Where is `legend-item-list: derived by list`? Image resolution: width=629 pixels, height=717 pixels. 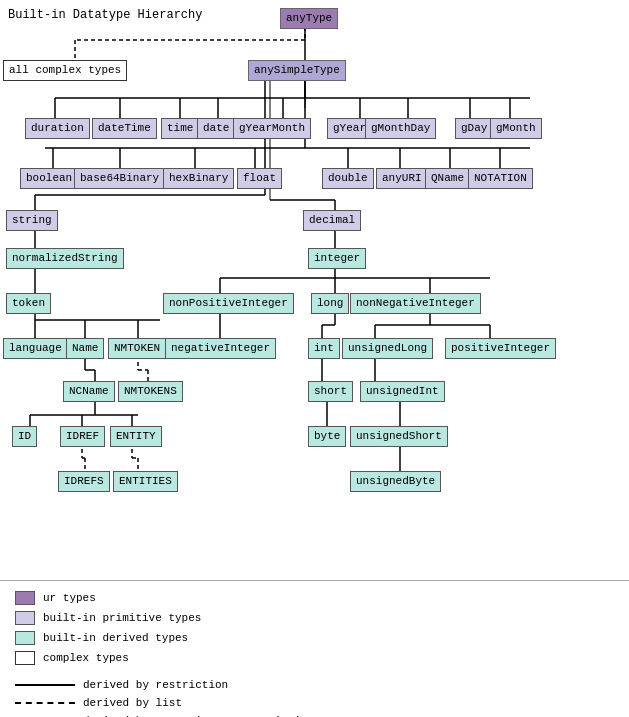 legend-item-list: derived by list is located at coordinates (185, 703).